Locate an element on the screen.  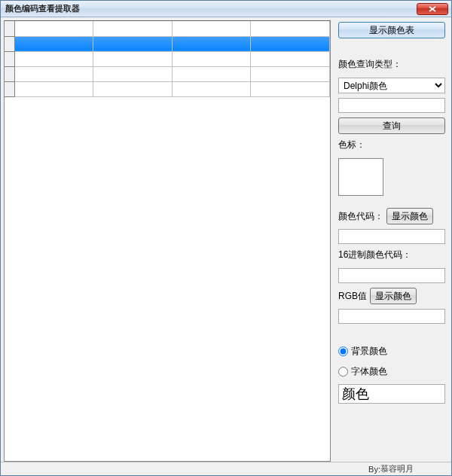
color-code-label: 颜色代码： is located at coordinates (361, 217).